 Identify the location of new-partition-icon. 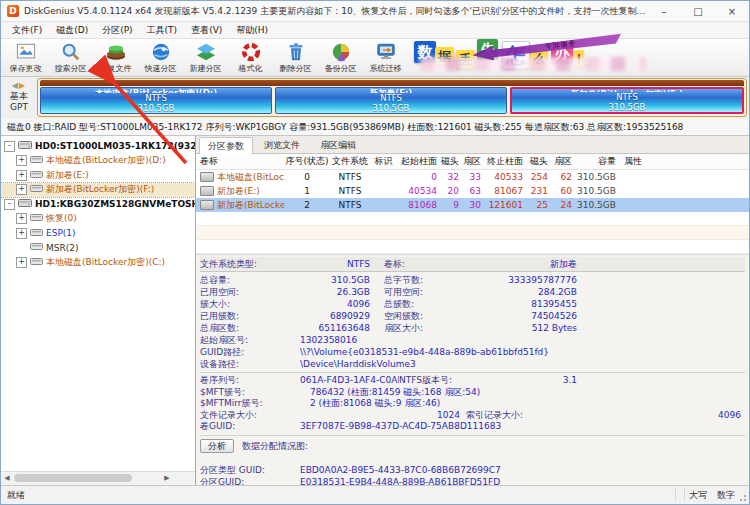
(206, 52).